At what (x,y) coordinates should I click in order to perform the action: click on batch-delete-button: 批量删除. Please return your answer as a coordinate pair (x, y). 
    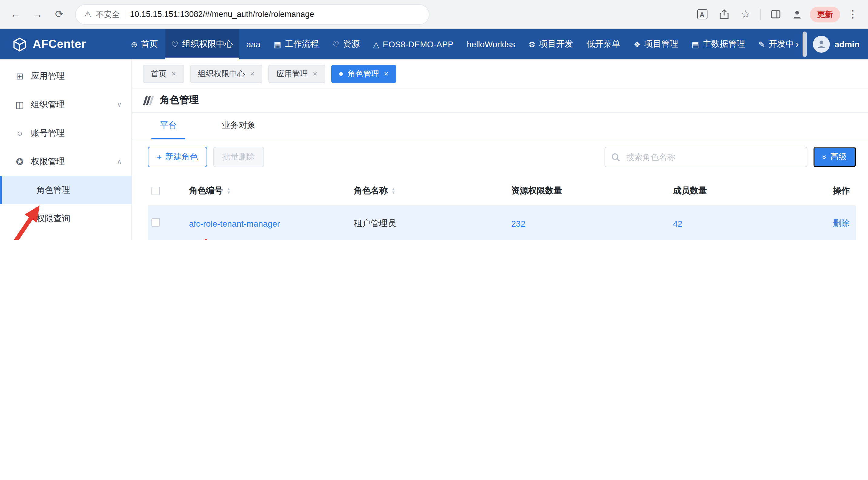
    Looking at the image, I should click on (239, 157).